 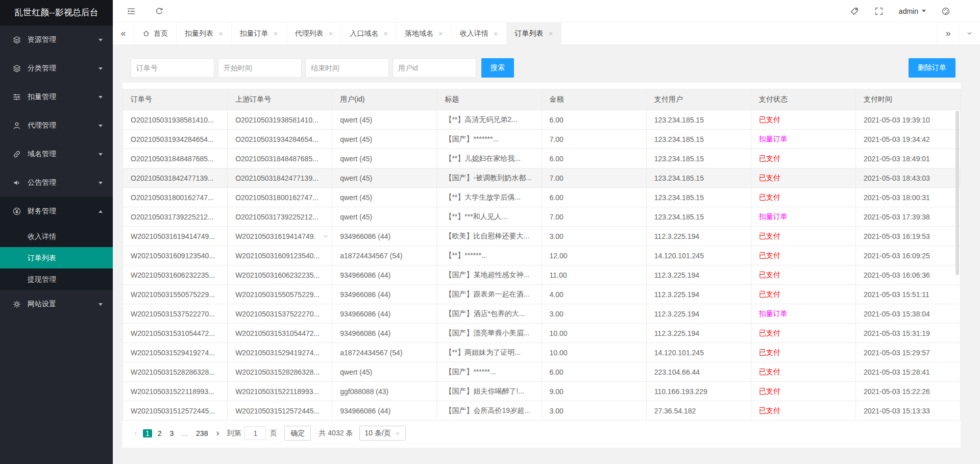 I want to click on cell-user-id: qwert (45), so click(x=385, y=159).